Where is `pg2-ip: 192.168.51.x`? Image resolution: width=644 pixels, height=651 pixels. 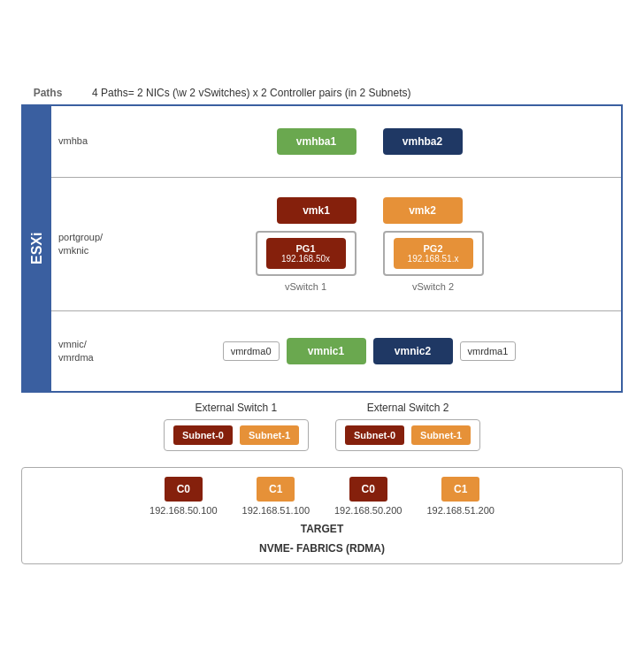
pg2-ip: 192.168.51.x is located at coordinates (433, 258).